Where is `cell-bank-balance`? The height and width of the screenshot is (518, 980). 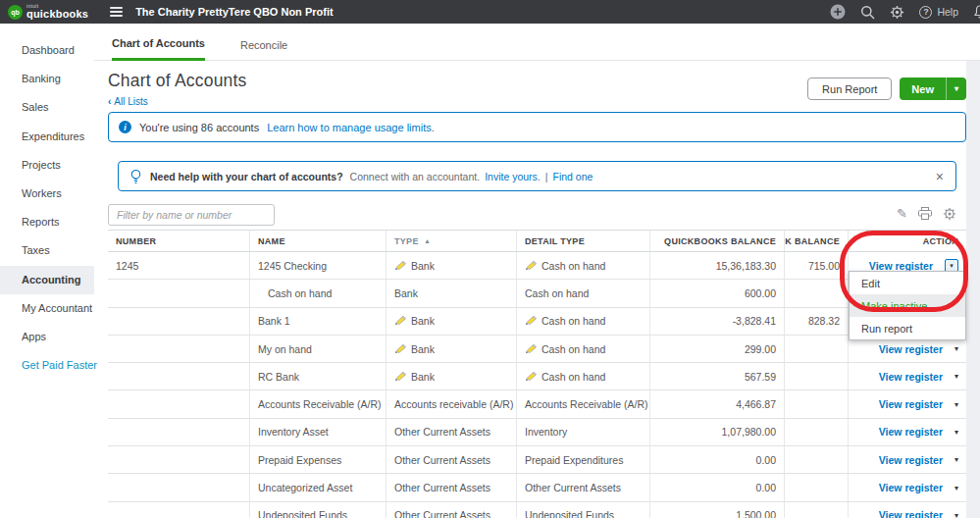 cell-bank-balance is located at coordinates (816, 432).